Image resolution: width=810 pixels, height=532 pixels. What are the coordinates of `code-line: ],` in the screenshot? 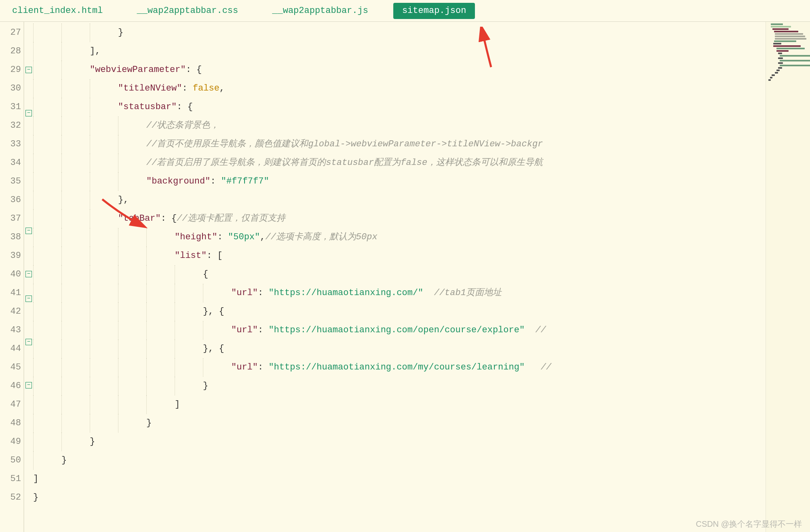 It's located at (399, 51).